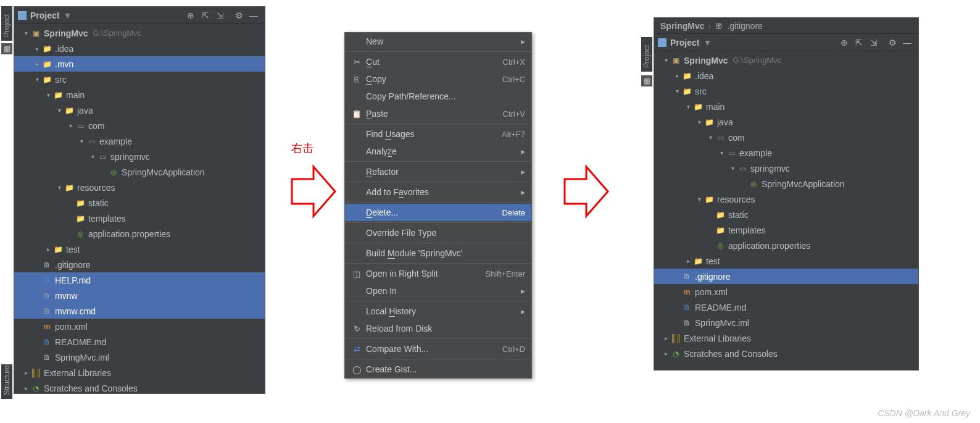 The width and height of the screenshot is (980, 423). I want to click on menu-compare: ⇄Compare With...Ctrl+D, so click(438, 349).